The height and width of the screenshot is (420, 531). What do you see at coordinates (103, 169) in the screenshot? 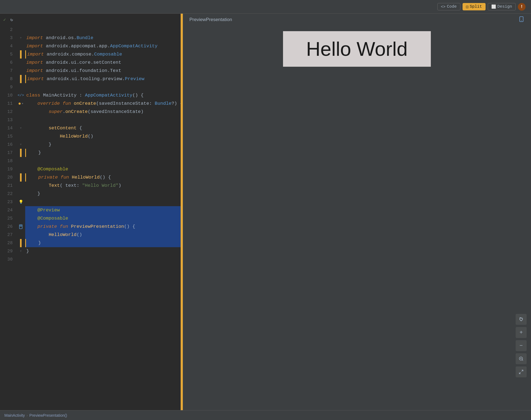
I see `code-line-19: @Composable` at bounding box center [103, 169].